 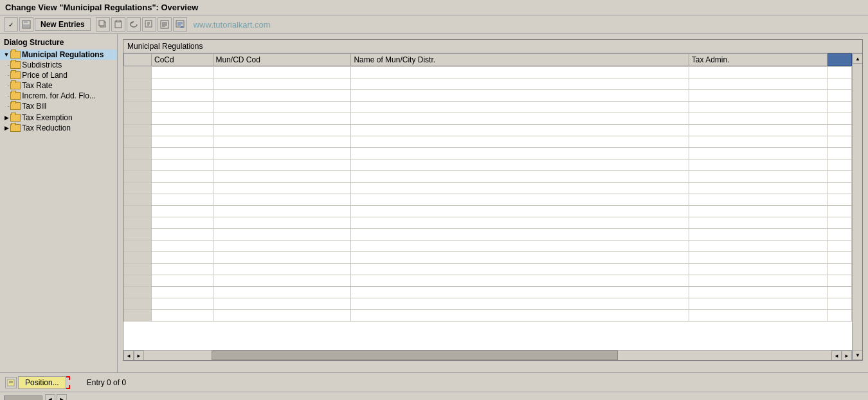 I want to click on check-button: ✓, so click(x=11, y=24).